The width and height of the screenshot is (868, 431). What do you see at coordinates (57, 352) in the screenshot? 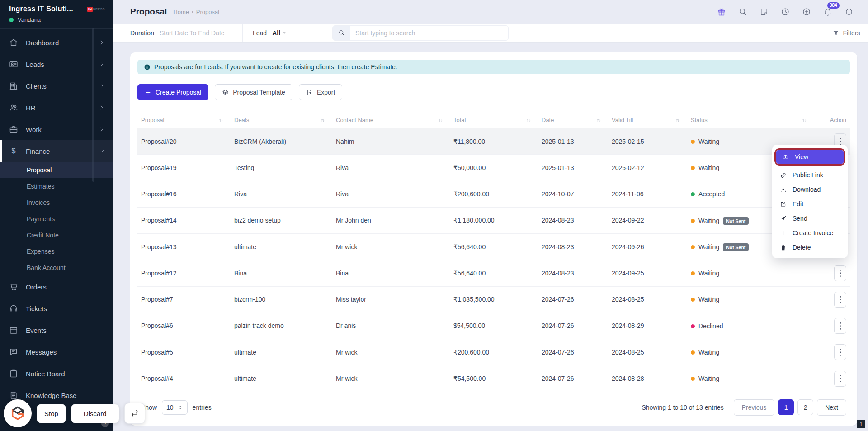
I see `sidebar-item-messages: Messages` at bounding box center [57, 352].